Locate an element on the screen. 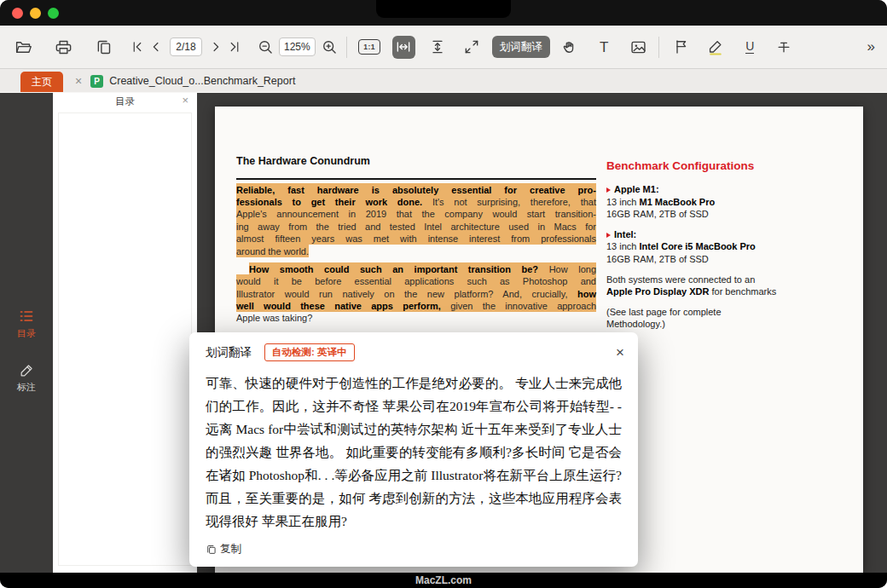 This screenshot has height=588, width=887. text-tool-button: T is located at coordinates (604, 48).